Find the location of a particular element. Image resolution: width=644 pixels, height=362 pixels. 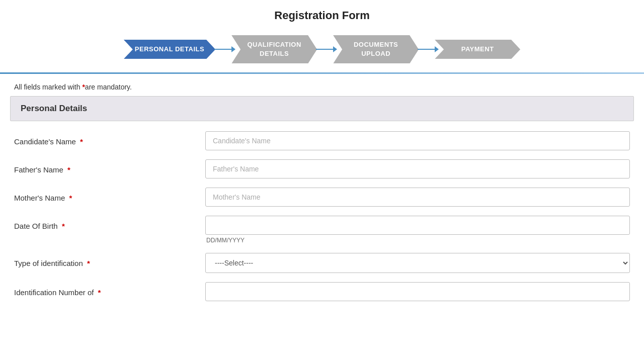

input-wrap-identification-number is located at coordinates (418, 292).